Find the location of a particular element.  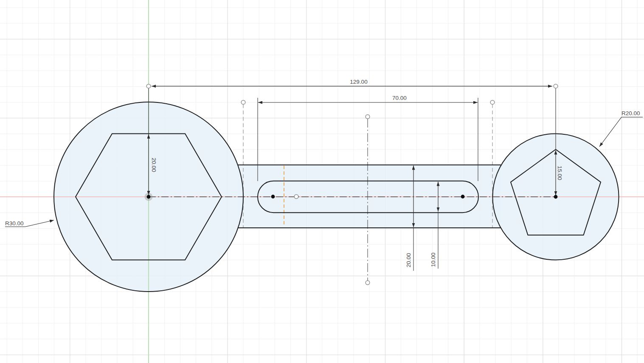

dim-label-left-radius: R30.00 is located at coordinates (14, 224).